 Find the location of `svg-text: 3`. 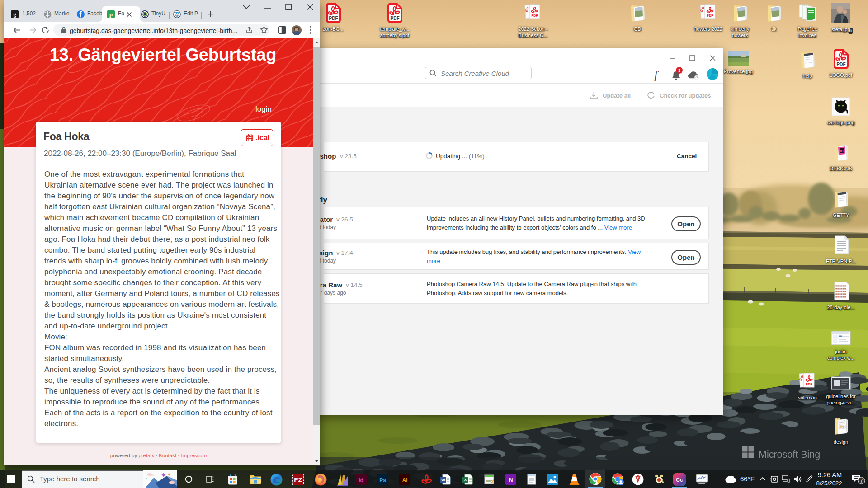

svg-text: 3 is located at coordinates (679, 70).